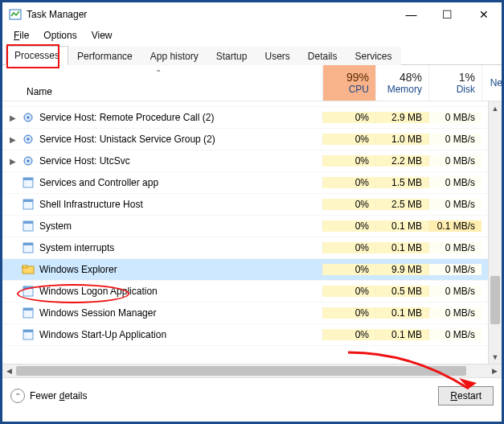 Image resolution: width=504 pixels, height=424 pixels. I want to click on table-row: ▶Service Host: UtcSvc0%2.2 MB0 MB/s, so click(252, 161).